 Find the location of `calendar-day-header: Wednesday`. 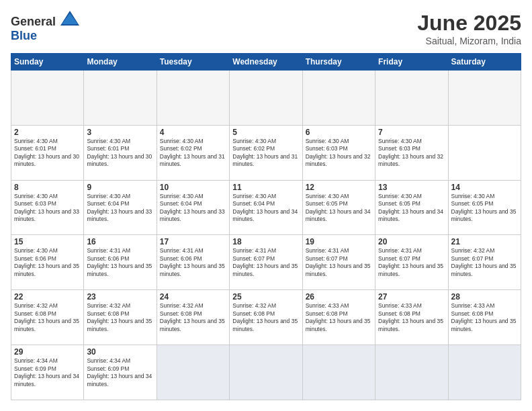

calendar-day-header: Wednesday is located at coordinates (266, 62).